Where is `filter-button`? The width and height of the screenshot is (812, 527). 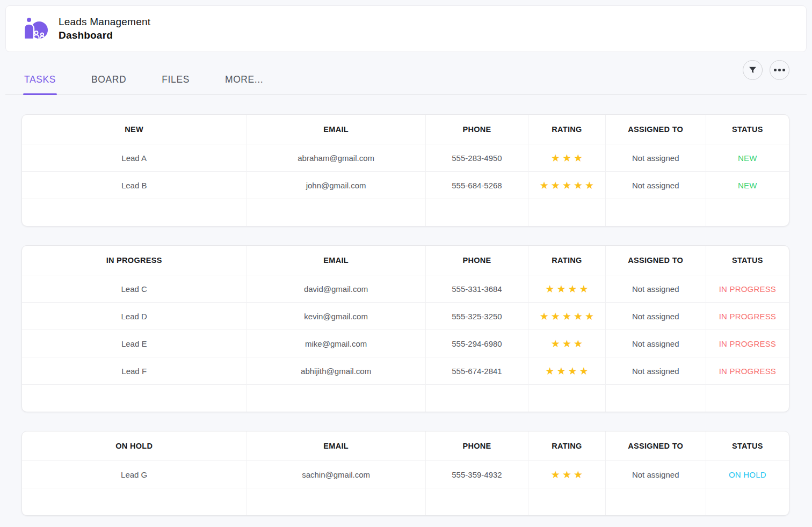 filter-button is located at coordinates (753, 70).